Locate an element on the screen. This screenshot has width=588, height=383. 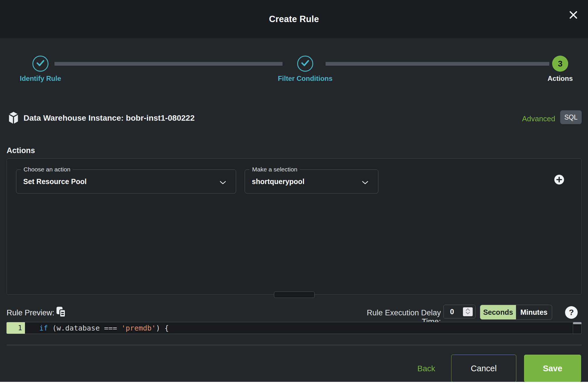
unit-seconds-button: Seconds is located at coordinates (498, 312).